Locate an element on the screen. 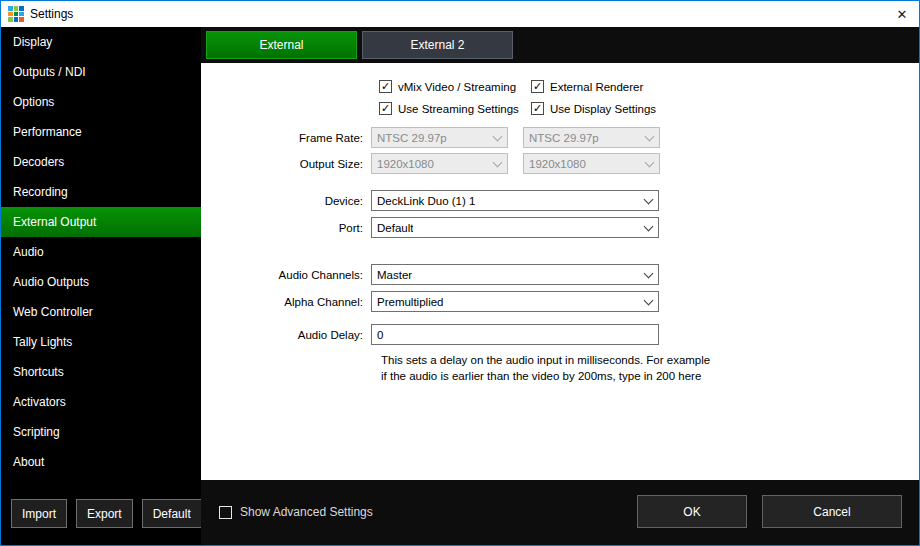 The image size is (920, 546). sidebar-item-audio-outputs: Audio Outputs is located at coordinates (101, 282).